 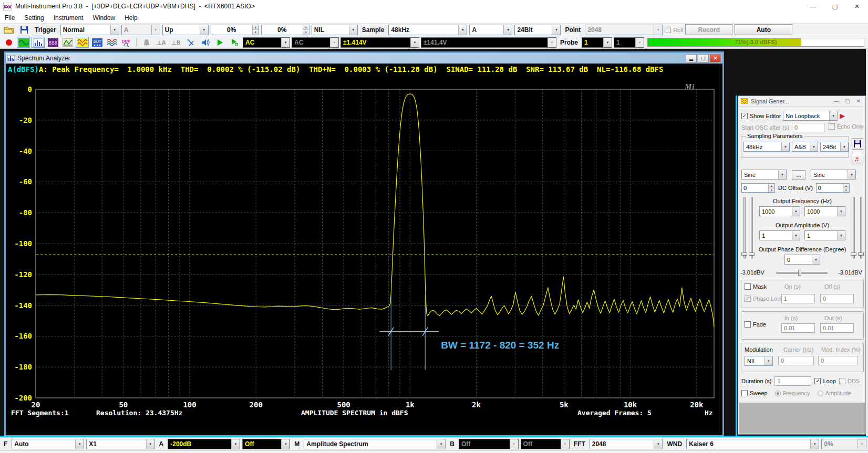 What do you see at coordinates (68, 18) in the screenshot?
I see `menu-instrument: Instrument` at bounding box center [68, 18].